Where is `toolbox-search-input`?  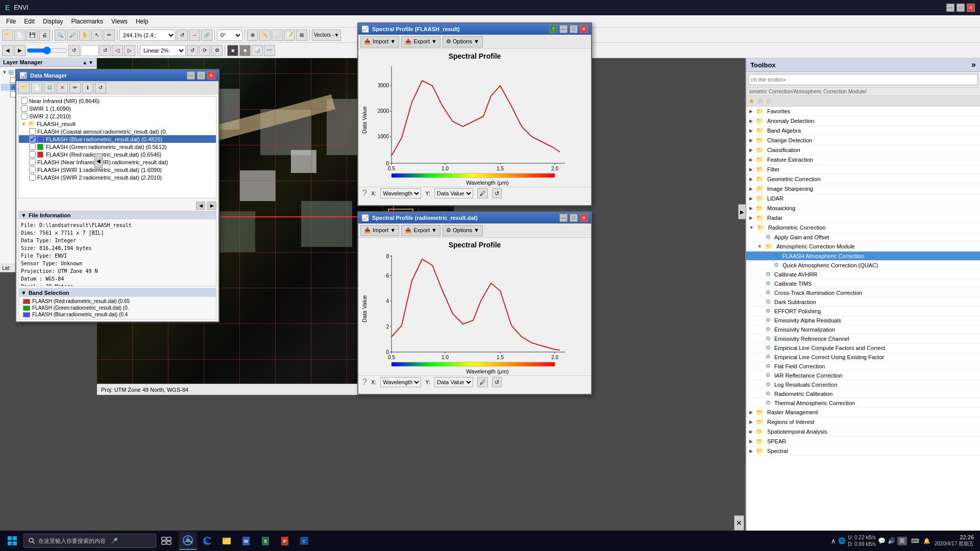 toolbox-search-input is located at coordinates (863, 80).